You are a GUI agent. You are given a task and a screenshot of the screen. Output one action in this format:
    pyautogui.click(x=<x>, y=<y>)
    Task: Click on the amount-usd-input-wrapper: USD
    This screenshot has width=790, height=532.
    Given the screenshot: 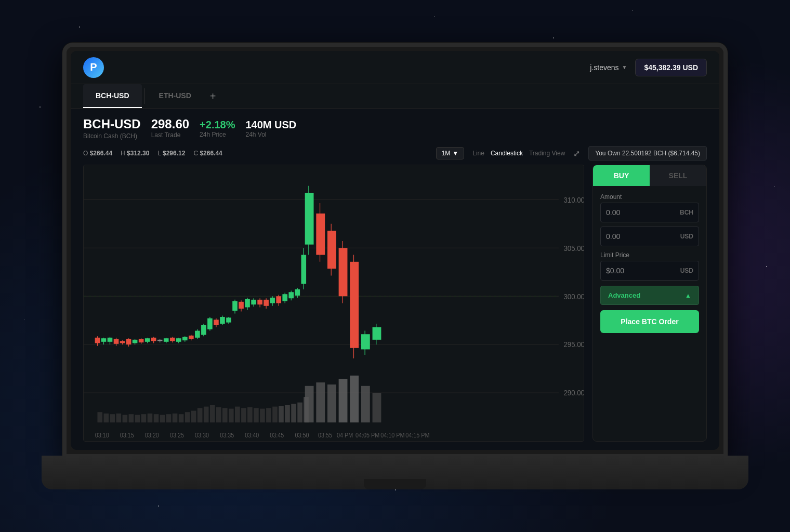 What is the action you would take?
    pyautogui.click(x=650, y=236)
    